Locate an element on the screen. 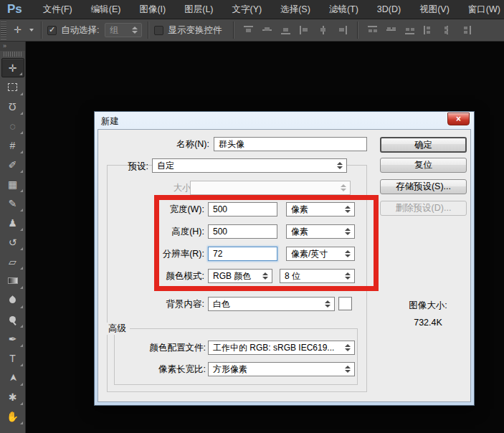 The image size is (504, 433). menu-file: 文件(F) is located at coordinates (57, 10).